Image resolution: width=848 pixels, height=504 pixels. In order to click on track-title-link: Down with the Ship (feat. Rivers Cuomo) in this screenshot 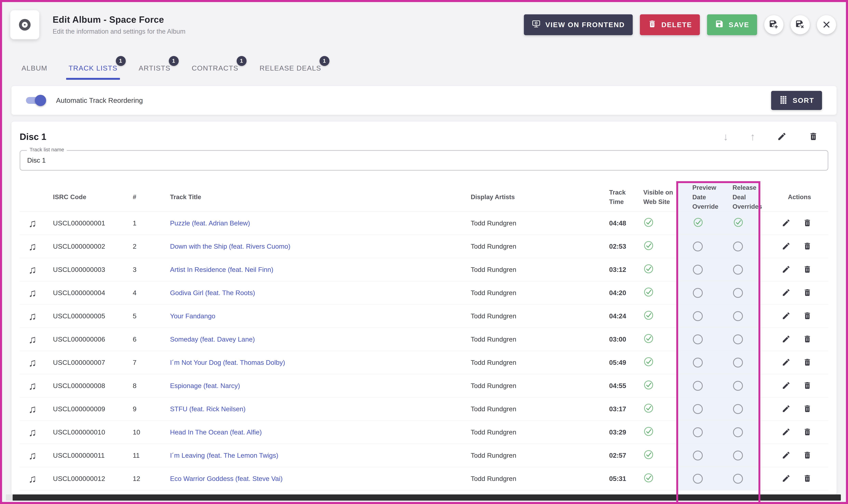, I will do `click(230, 247)`.